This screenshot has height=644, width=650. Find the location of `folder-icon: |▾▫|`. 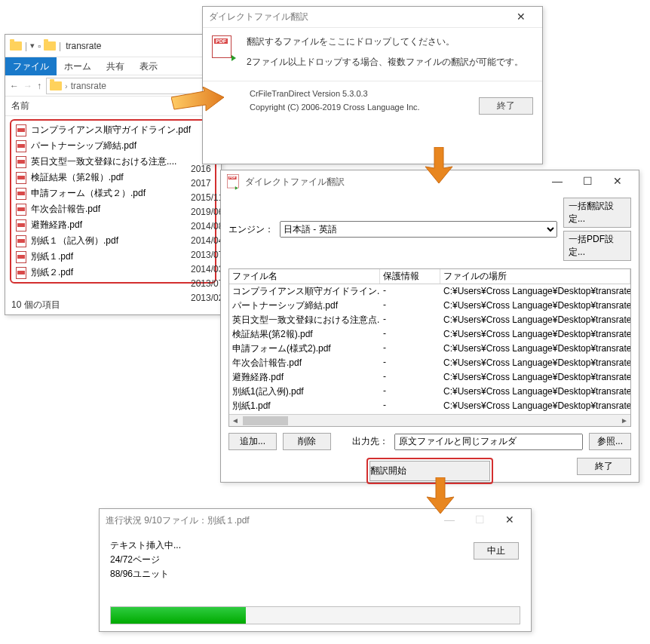

folder-icon: |▾▫| is located at coordinates (35, 46).